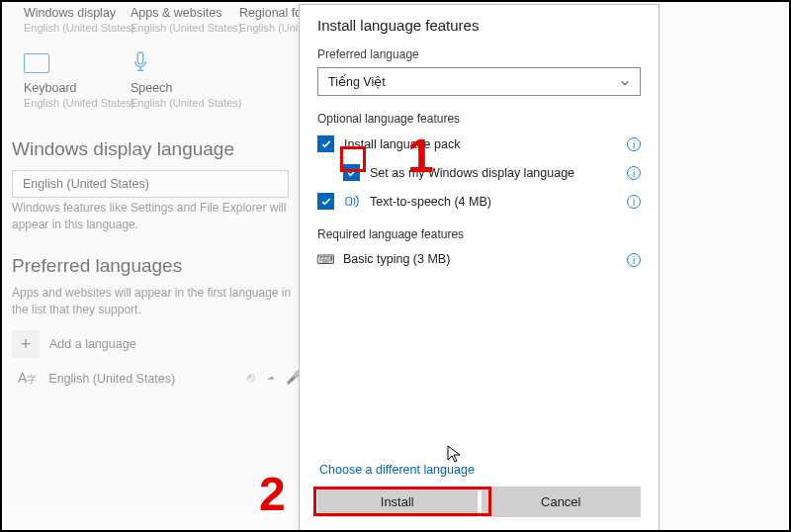  What do you see at coordinates (352, 172) in the screenshot?
I see `set-display-language-checkbox` at bounding box center [352, 172].